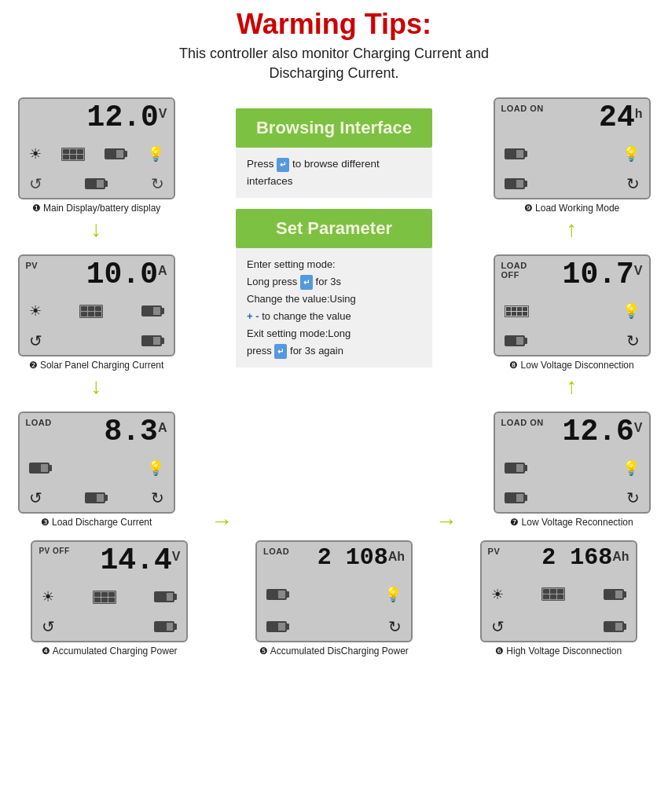  What do you see at coordinates (572, 341) in the screenshot?
I see `panel8-icons2: ↻` at bounding box center [572, 341].